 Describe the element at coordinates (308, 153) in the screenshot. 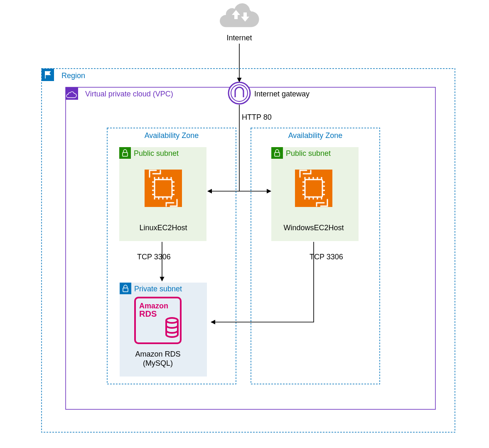

I see `public-subnet-right-label: Public subnet` at that location.